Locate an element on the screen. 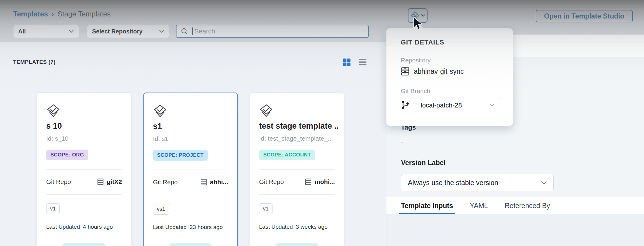 This screenshot has height=246, width=644. tab-content-area is located at coordinates (515, 230).